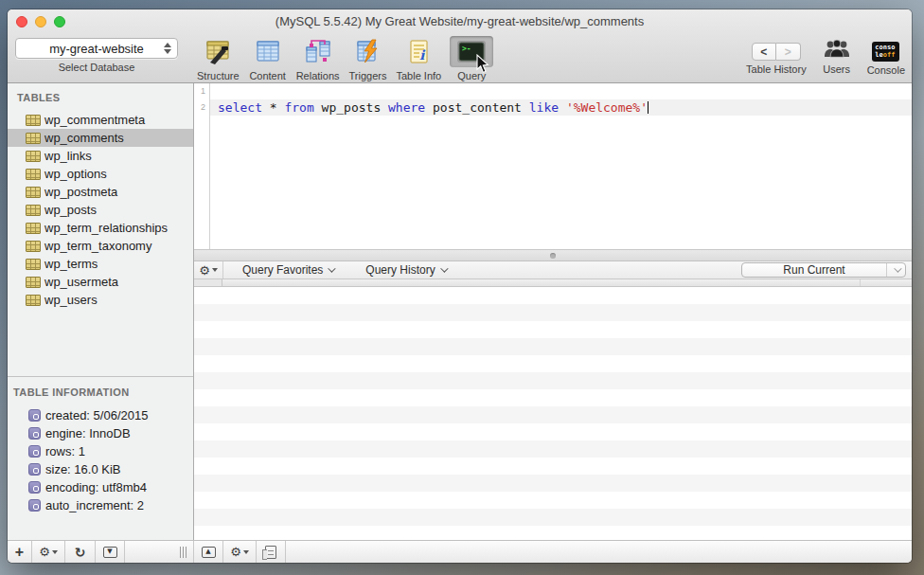  Describe the element at coordinates (208, 282) in the screenshot. I see `row-number-column-header` at that location.